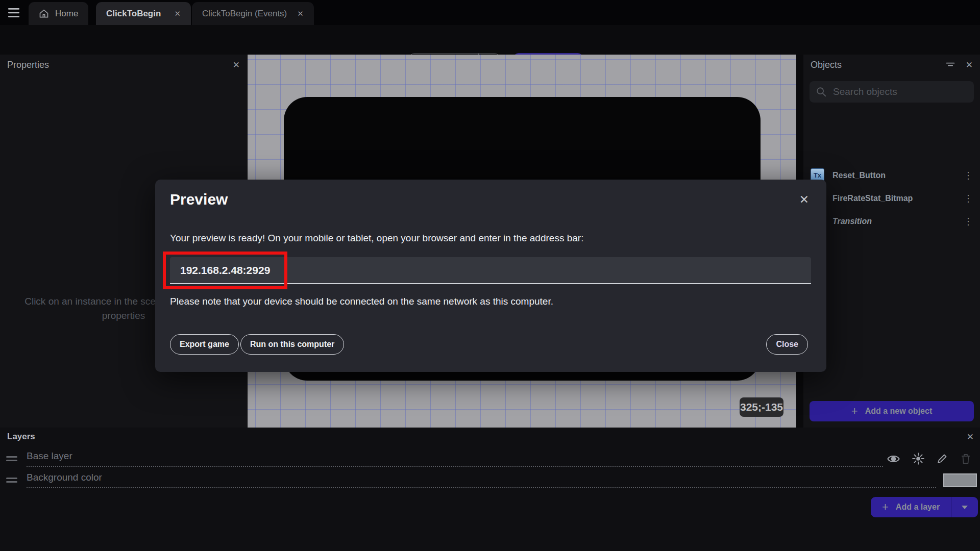  What do you see at coordinates (892, 198) in the screenshot?
I see `object-row: BF FireRateStat_Bitmap ⋮` at bounding box center [892, 198].